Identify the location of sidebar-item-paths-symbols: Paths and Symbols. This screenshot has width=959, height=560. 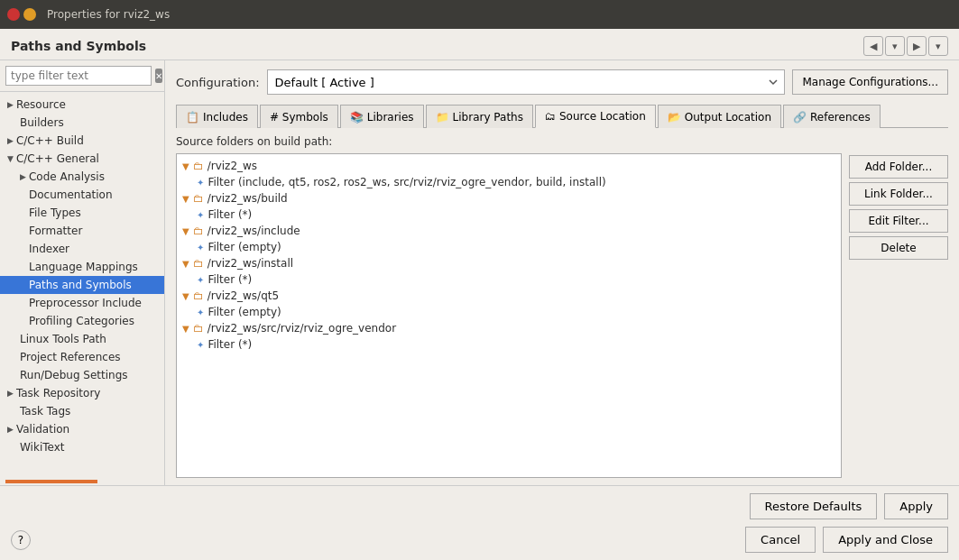
(82, 285).